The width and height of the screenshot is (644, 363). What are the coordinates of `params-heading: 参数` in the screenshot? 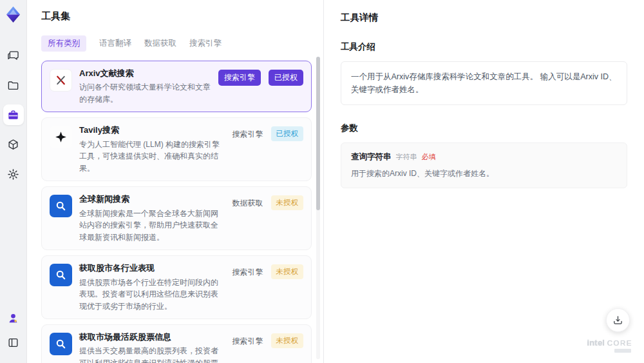 It's located at (484, 128).